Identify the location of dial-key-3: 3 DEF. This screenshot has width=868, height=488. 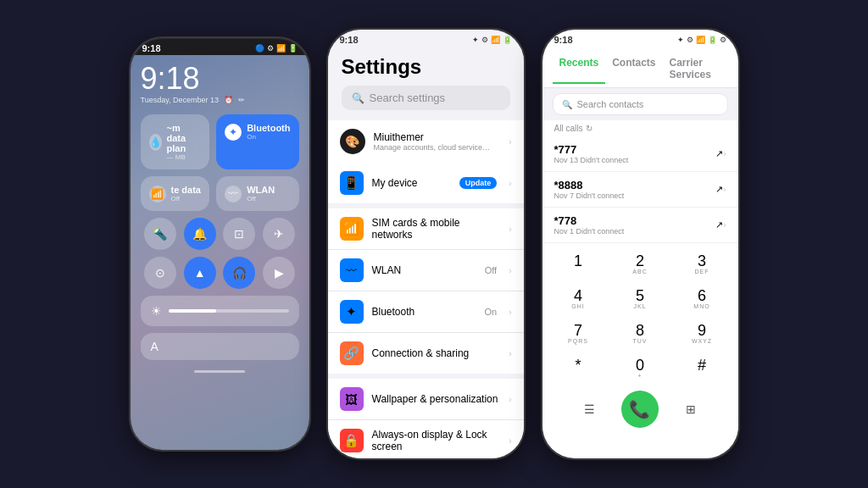
(702, 264).